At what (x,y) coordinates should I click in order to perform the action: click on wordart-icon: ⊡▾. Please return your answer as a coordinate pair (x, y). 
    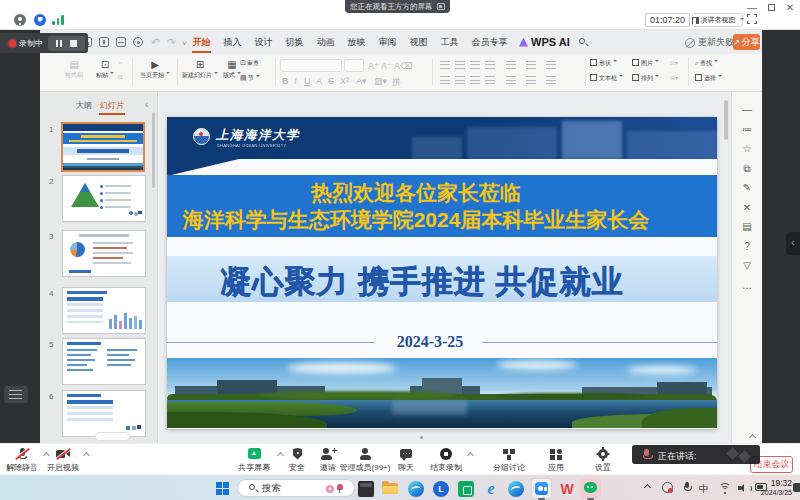
    Looking at the image, I should click on (674, 62).